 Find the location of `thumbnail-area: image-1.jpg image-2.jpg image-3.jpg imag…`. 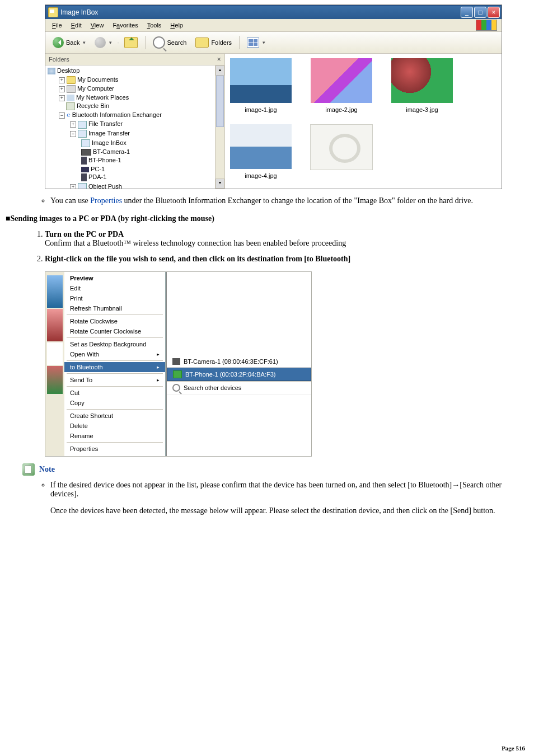

thumbnail-area: image-1.jpg image-2.jpg image-3.jpg imag… is located at coordinates (363, 121).